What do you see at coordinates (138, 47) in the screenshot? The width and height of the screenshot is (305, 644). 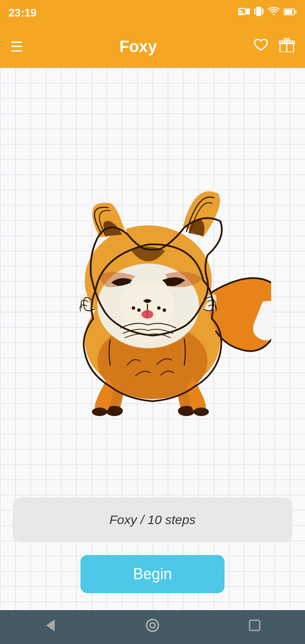 I see `app-title: Foxy` at bounding box center [138, 47].